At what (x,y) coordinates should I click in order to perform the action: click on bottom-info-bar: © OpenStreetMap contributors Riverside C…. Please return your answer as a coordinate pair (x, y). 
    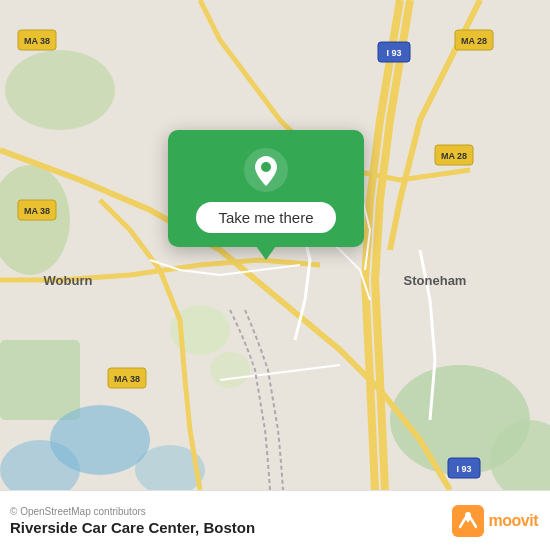
    Looking at the image, I should click on (275, 520).